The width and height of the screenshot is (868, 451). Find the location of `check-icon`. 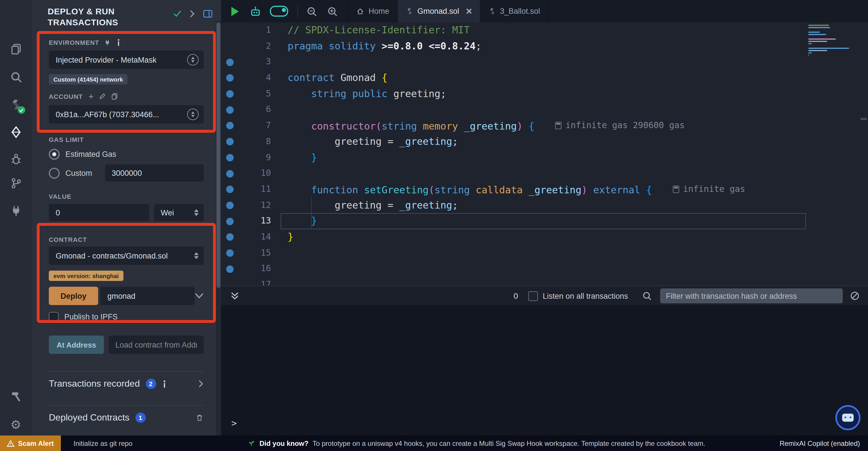

check-icon is located at coordinates (177, 14).